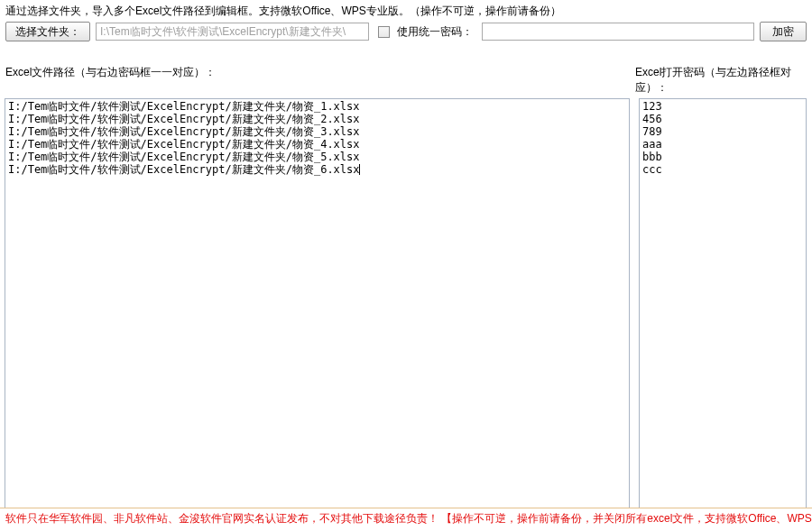  Describe the element at coordinates (406, 519) in the screenshot. I see `footer-warning: 软件只在华军软件园、非凡软件站、金浚软件官网实名认证发布，不对其他下载途径负责！…` at that location.